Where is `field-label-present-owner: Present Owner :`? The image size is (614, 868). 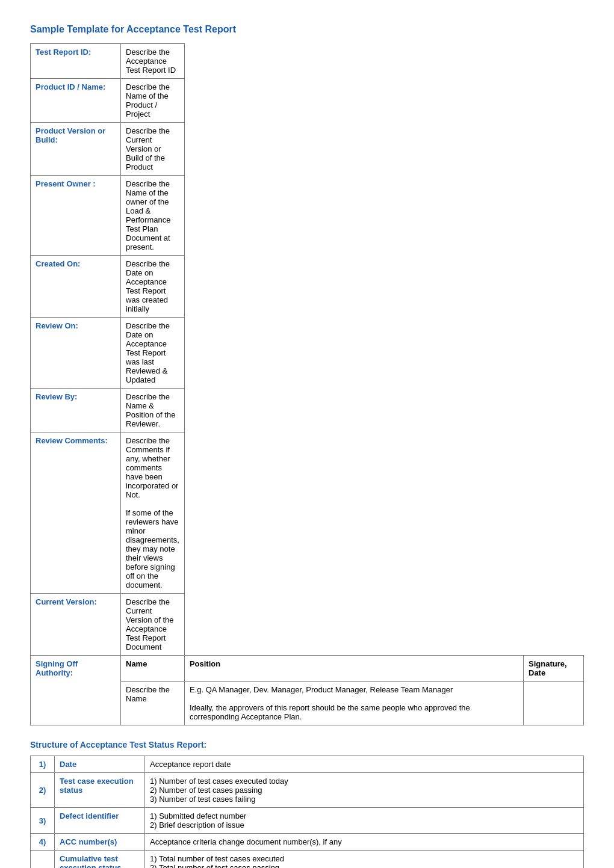
field-label-present-owner: Present Owner : is located at coordinates (76, 215).